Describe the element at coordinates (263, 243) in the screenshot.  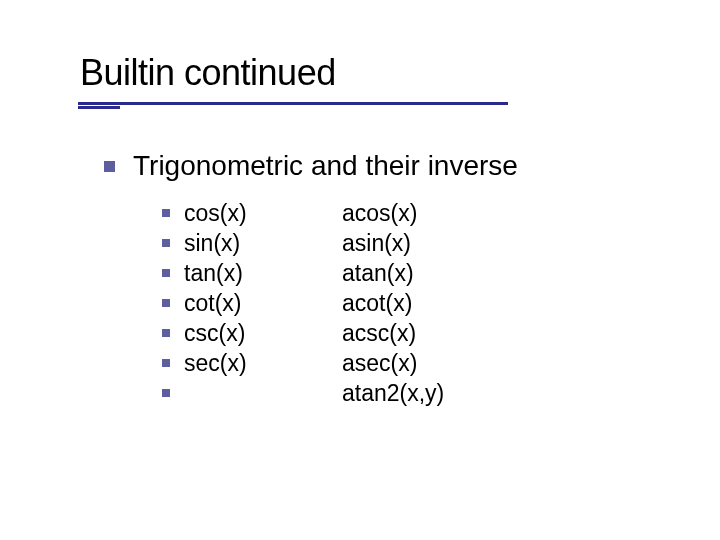
I see `trig-func: sin(x)` at that location.